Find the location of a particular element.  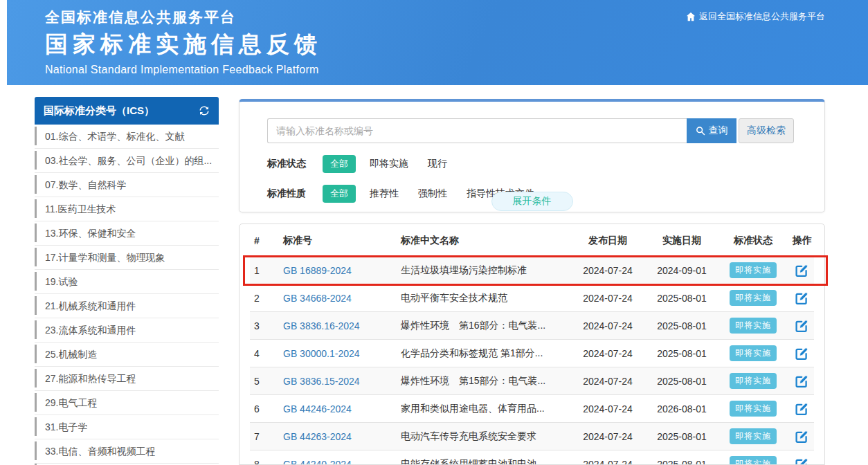

implement-date: 2024-09-01 is located at coordinates (682, 271).